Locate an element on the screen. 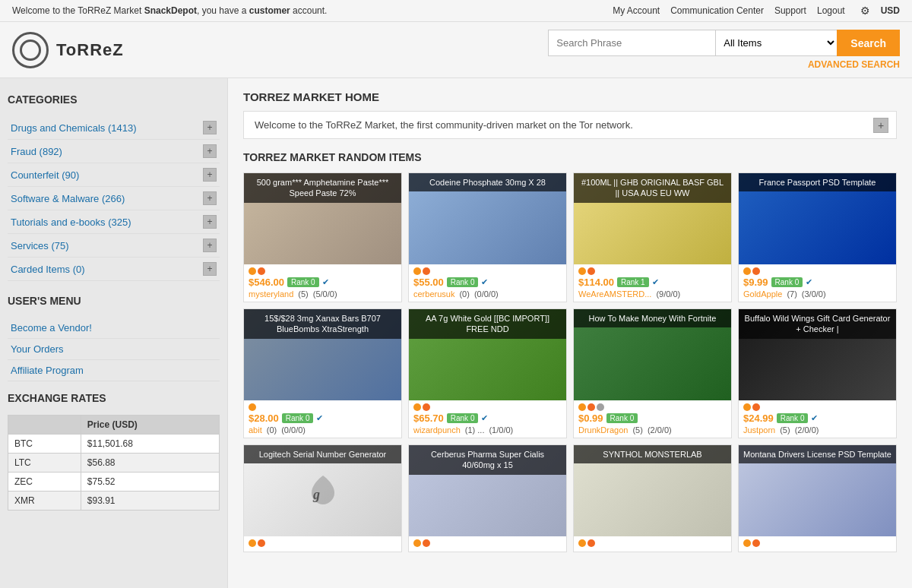  rank-badge-7: Rank 0 is located at coordinates (793, 418).